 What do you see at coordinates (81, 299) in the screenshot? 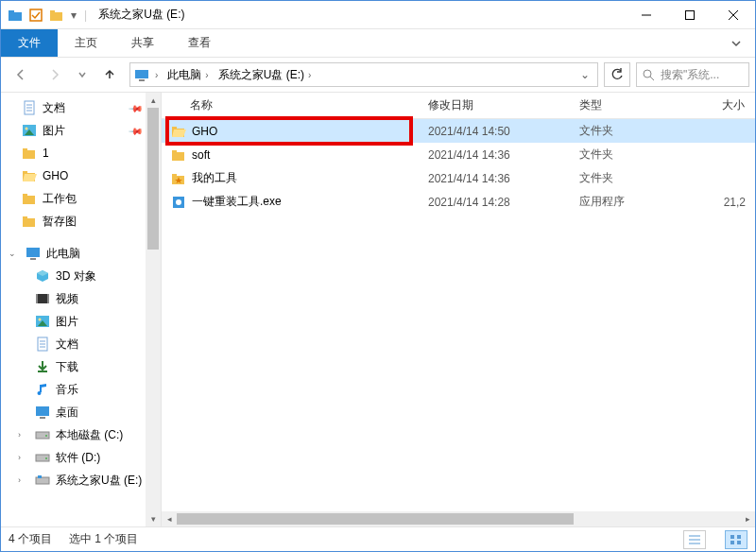
I see `nav-item: 视频` at bounding box center [81, 299].